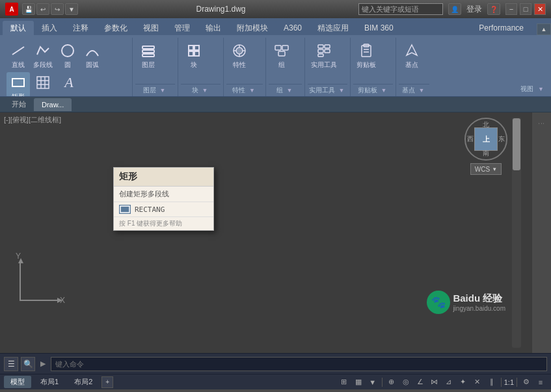 Image resolution: width=551 pixels, height=392 pixels. Describe the element at coordinates (540, 9) in the screenshot. I see `close-btn: ✕` at that location.